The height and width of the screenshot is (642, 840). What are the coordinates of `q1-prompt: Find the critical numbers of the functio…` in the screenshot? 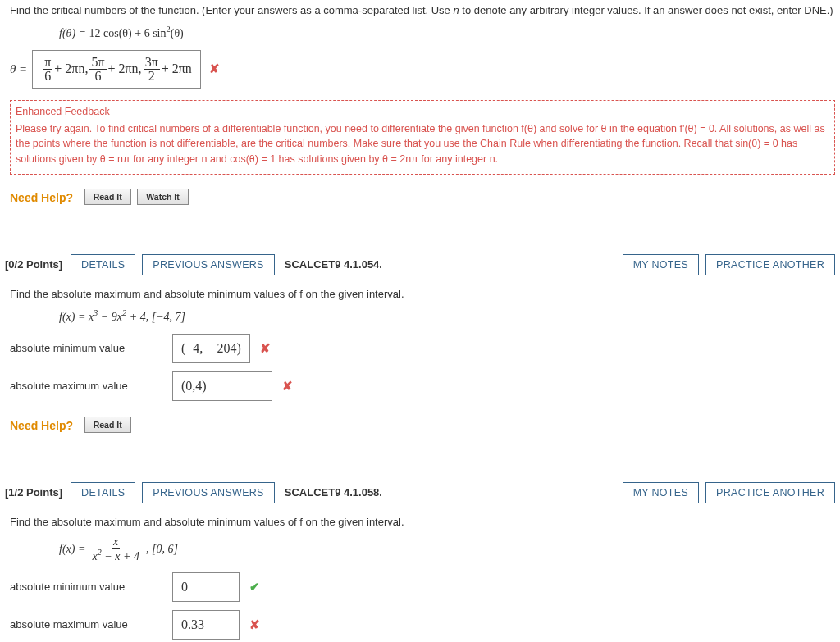 It's located at (422, 11).